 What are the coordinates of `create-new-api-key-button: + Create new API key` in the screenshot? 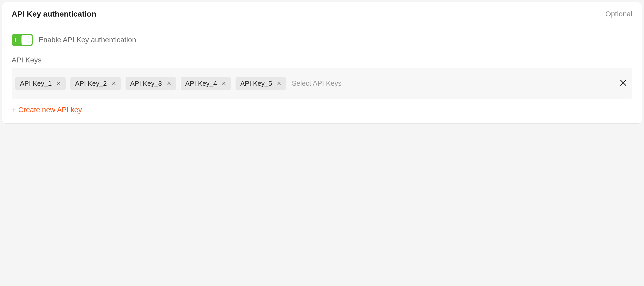 It's located at (47, 110).